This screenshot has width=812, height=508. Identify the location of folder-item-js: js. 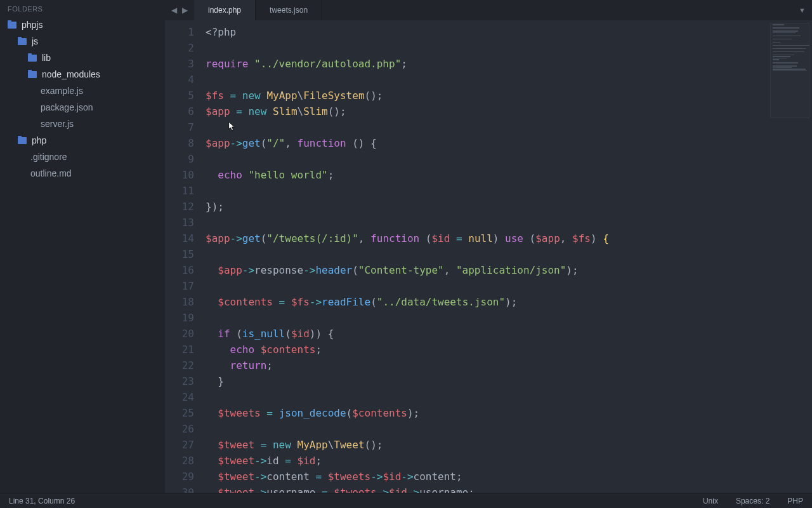
(82, 41).